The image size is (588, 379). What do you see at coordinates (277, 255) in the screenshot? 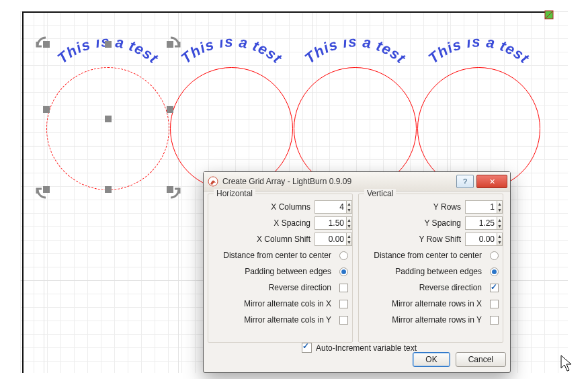
I see `h-center-label: Distance from center to center` at bounding box center [277, 255].